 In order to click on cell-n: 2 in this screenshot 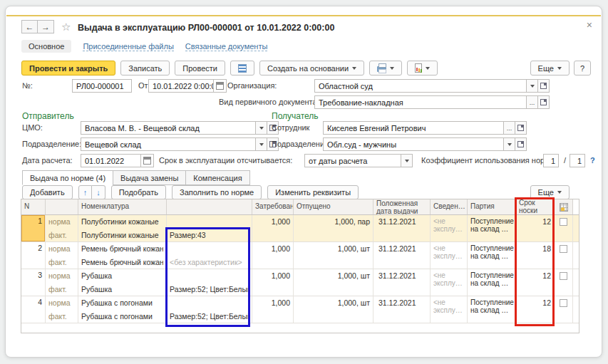, I will do `click(34, 255)`.